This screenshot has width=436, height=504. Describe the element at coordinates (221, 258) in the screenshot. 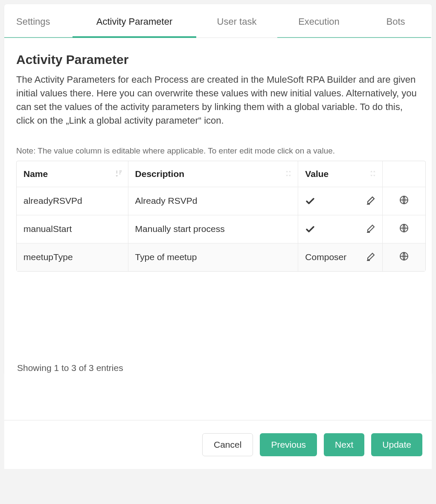

I see `table-row: meetupType Type of meetup Composer` at that location.